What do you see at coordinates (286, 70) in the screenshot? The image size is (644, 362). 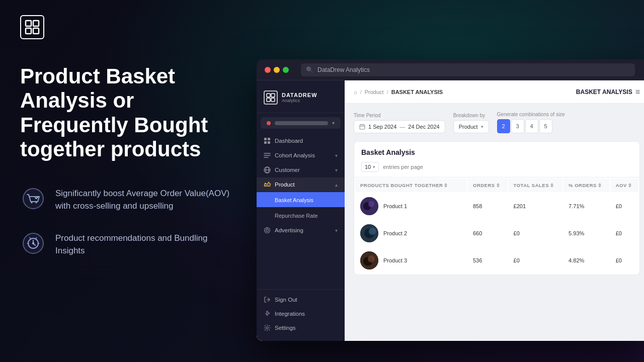 I see `dot-green` at bounding box center [286, 70].